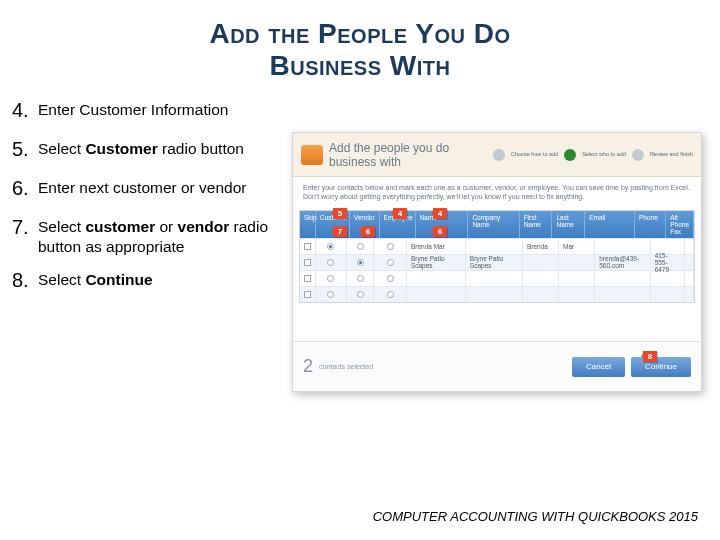 Image resolution: width=720 pixels, height=540 pixels. Describe the element at coordinates (147, 152) in the screenshot. I see `step-5: 5. Select Customer radio button` at that location.